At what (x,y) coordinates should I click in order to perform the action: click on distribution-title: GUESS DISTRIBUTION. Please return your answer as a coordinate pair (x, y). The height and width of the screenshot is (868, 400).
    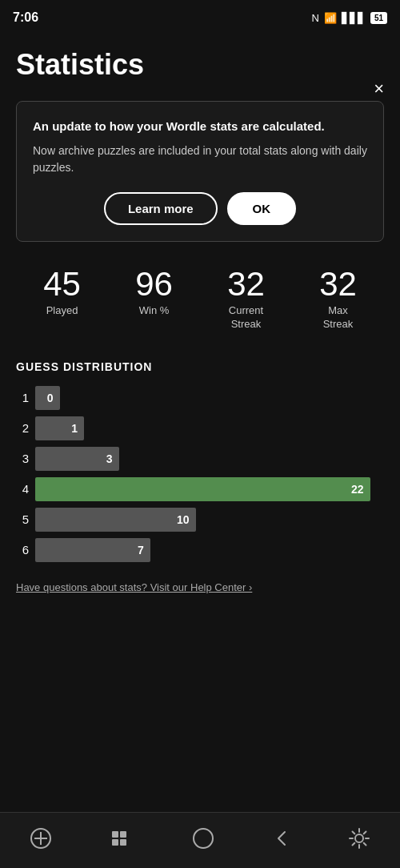
    Looking at the image, I should click on (200, 367).